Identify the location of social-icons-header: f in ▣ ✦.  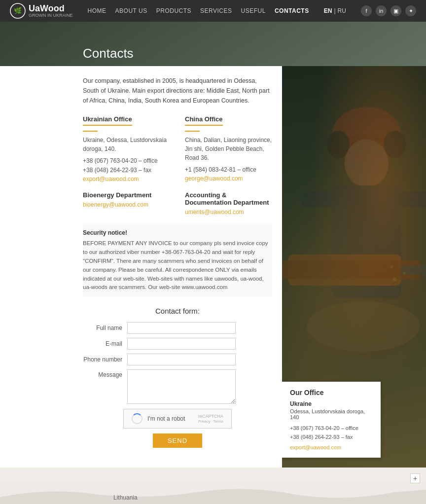
(389, 11).